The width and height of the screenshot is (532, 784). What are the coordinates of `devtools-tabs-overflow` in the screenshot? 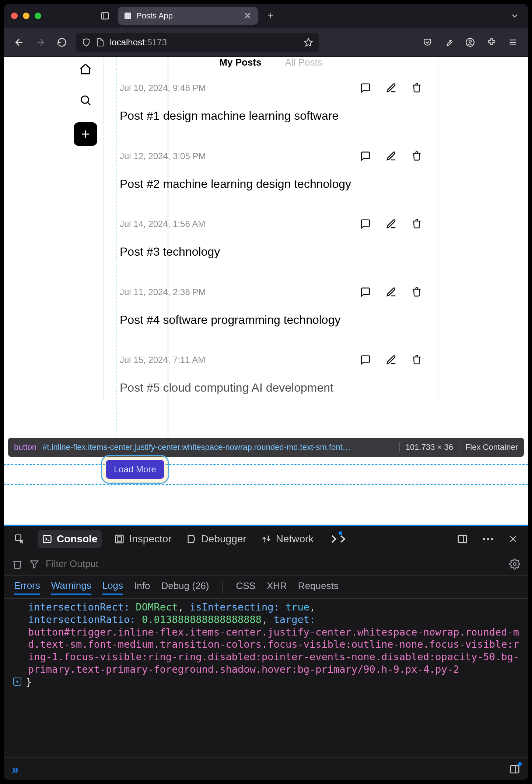 It's located at (338, 539).